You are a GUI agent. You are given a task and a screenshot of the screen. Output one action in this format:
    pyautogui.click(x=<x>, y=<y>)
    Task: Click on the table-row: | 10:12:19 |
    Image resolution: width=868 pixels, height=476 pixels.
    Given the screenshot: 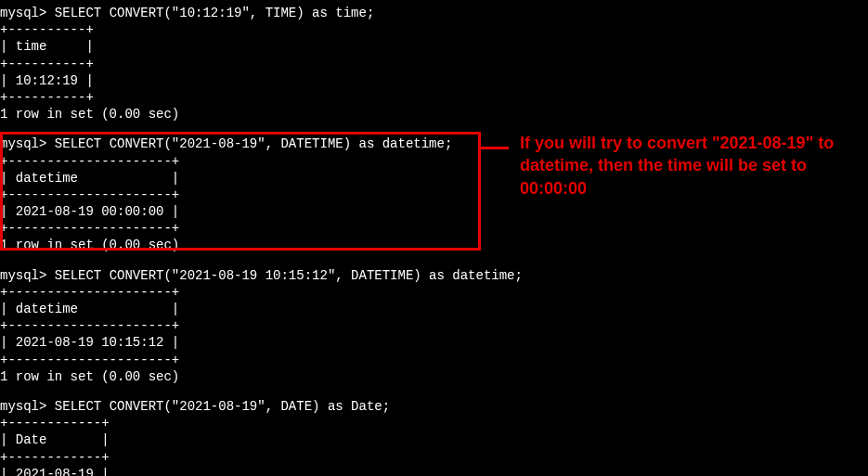 What is the action you would take?
    pyautogui.click(x=46, y=81)
    